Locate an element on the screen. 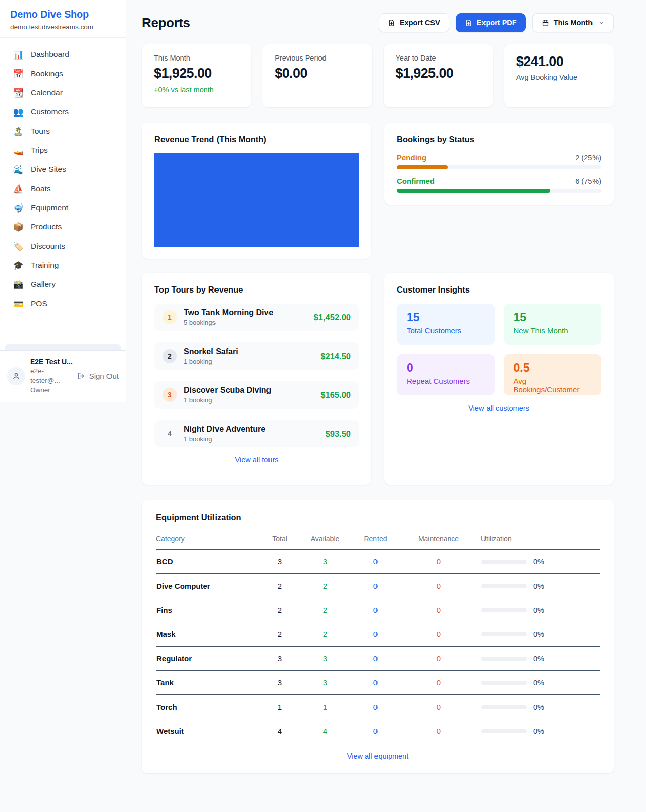 This screenshot has height=812, width=646. tour-name: Discover Scuba Diving is located at coordinates (227, 390).